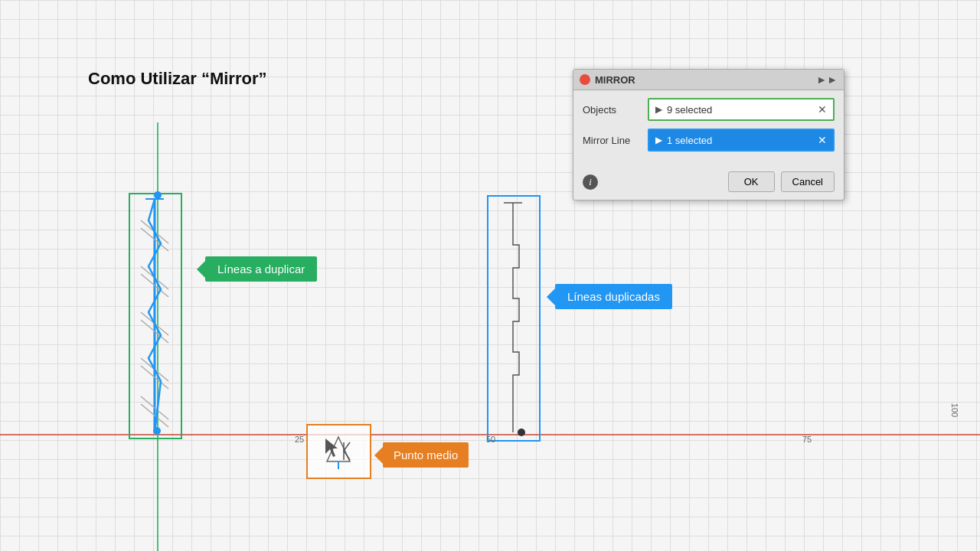 The image size is (980, 551). Describe the element at coordinates (616, 141) in the screenshot. I see `mirror-line-label: Mirror Line` at that location.